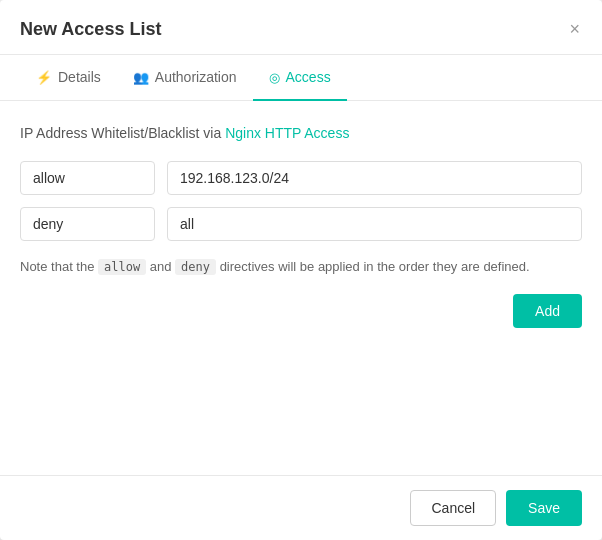 This screenshot has width=602, height=540. Describe the element at coordinates (160, 266) in the screenshot. I see `note-and: and` at that location.